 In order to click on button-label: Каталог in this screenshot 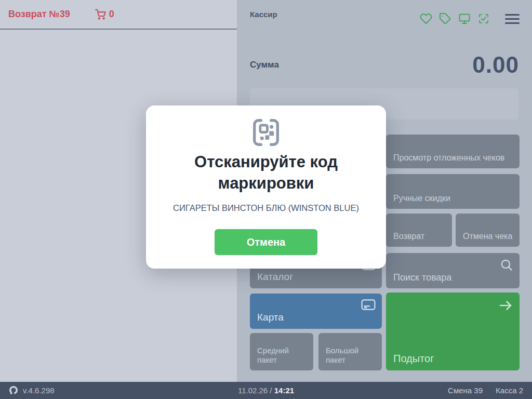, I will do `click(275, 277)`.